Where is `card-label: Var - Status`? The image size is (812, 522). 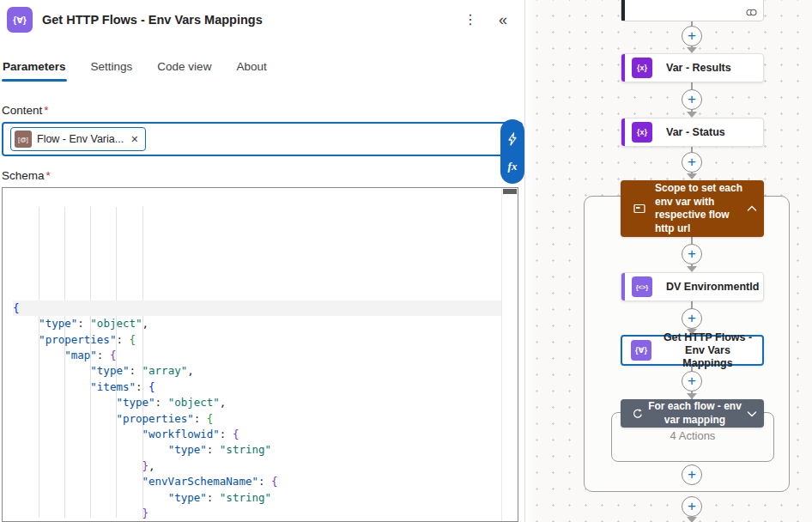
card-label: Var - Status is located at coordinates (695, 132).